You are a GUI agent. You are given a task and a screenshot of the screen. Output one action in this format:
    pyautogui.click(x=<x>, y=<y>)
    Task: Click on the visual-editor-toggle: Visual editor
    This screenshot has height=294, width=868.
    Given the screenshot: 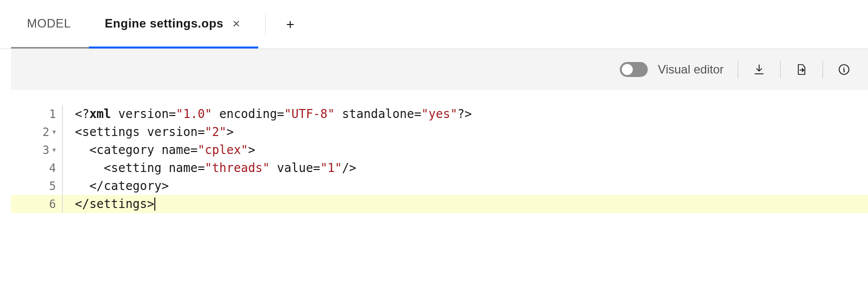 What is the action you would take?
    pyautogui.click(x=672, y=70)
    